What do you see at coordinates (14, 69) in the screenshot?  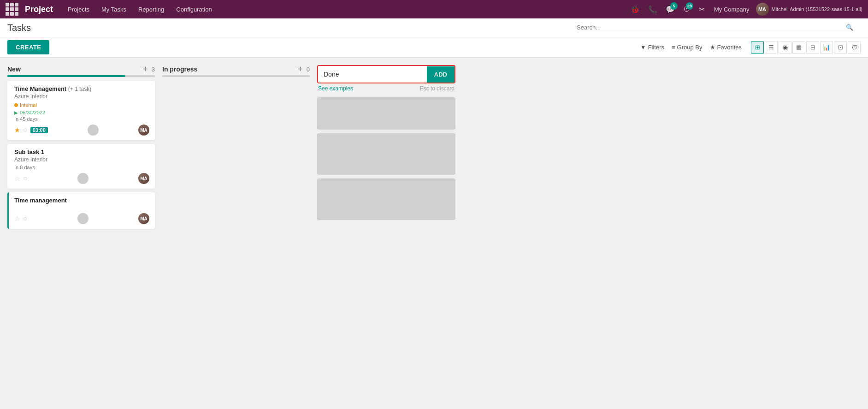 I see `column-new-title: New` at bounding box center [14, 69].